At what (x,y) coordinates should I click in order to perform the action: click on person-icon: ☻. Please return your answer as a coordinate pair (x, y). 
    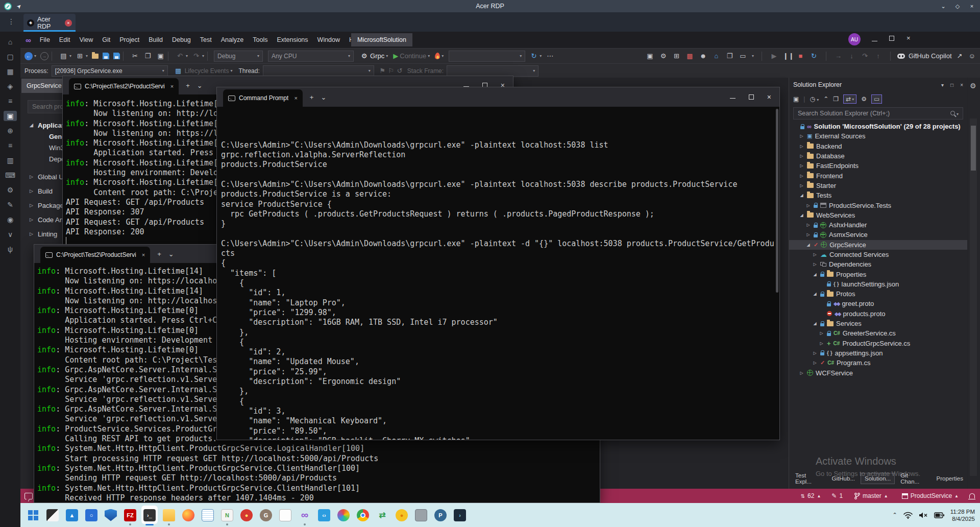
    Looking at the image, I should click on (703, 56).